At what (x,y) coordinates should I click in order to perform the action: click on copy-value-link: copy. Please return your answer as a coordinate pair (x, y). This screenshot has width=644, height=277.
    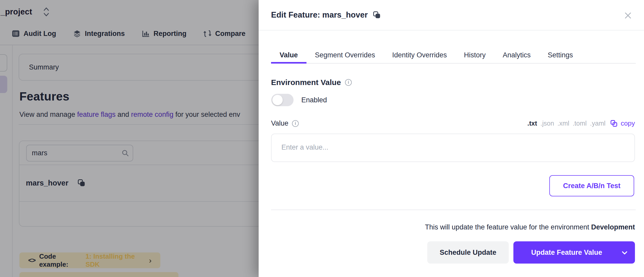
    Looking at the image, I should click on (628, 124).